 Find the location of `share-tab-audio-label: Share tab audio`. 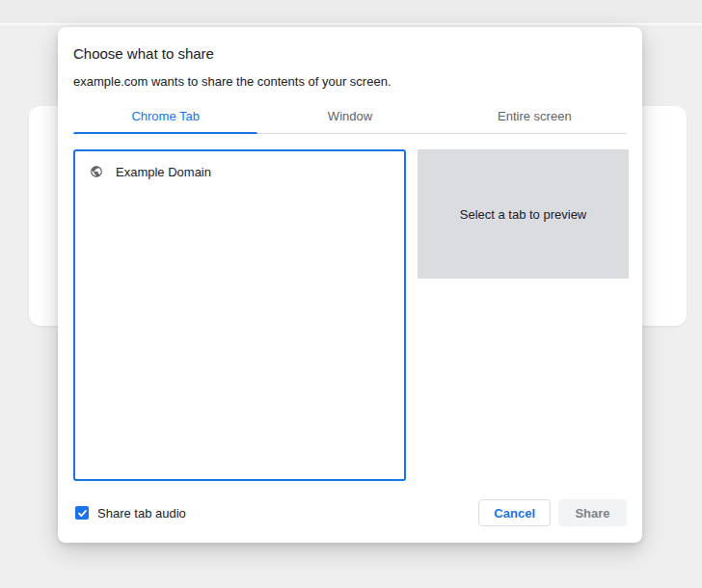

share-tab-audio-label: Share tab audio is located at coordinates (142, 513).